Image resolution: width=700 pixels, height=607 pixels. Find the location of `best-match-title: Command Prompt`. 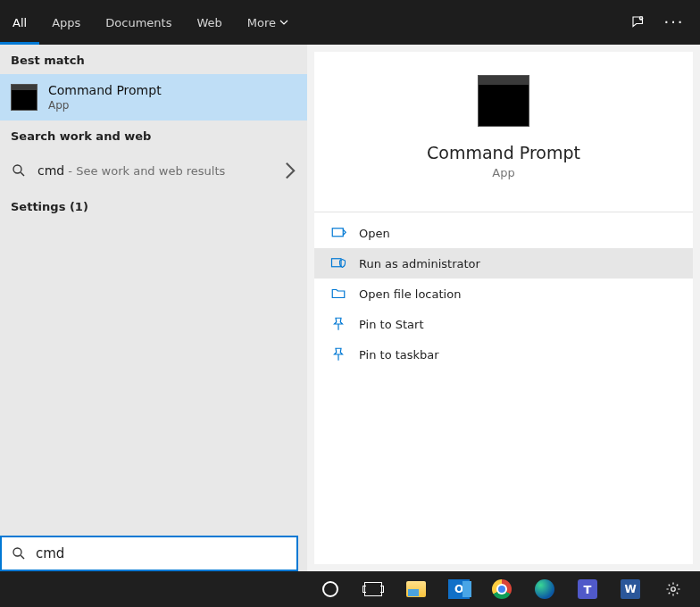

best-match-title: Command Prompt is located at coordinates (105, 90).